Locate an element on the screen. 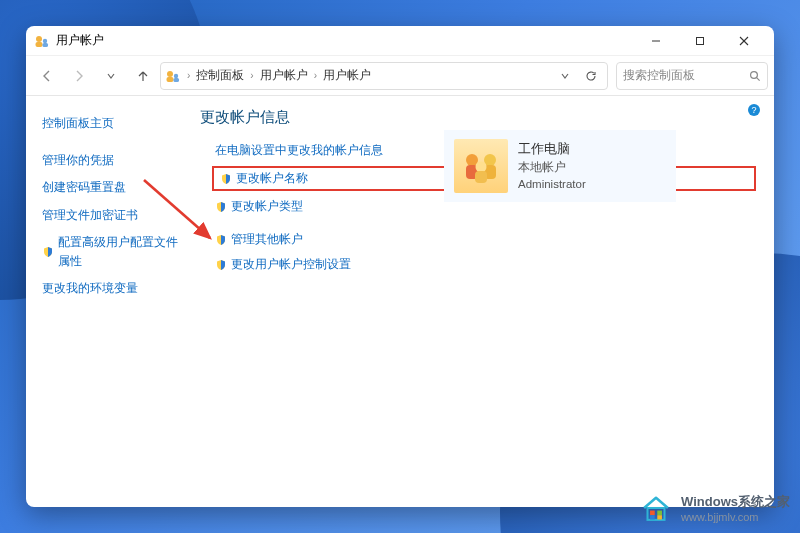  avatar is located at coordinates (481, 166).